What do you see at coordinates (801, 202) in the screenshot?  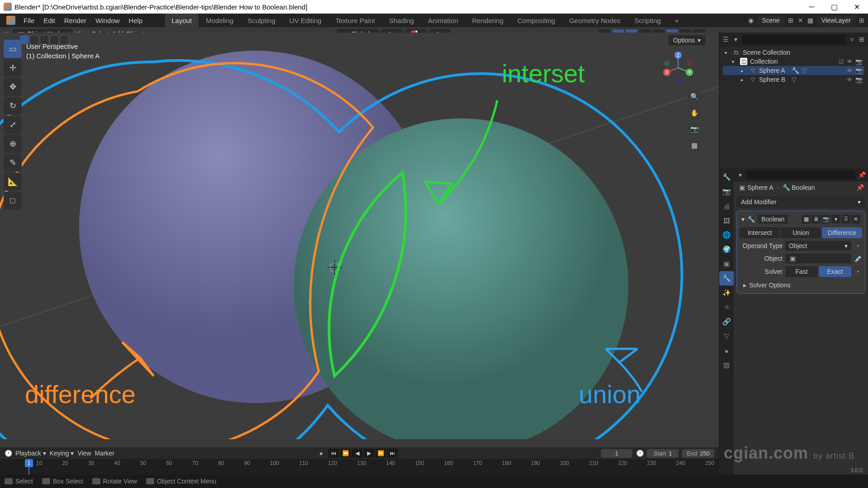 I see `add-modifier-button: Add Modifier▾` at bounding box center [801, 202].